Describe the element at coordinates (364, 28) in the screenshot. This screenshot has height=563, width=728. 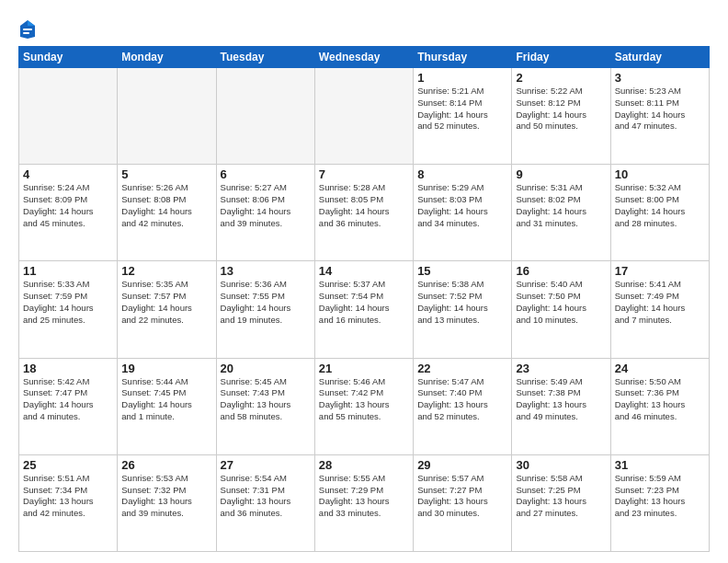
I see `header` at that location.